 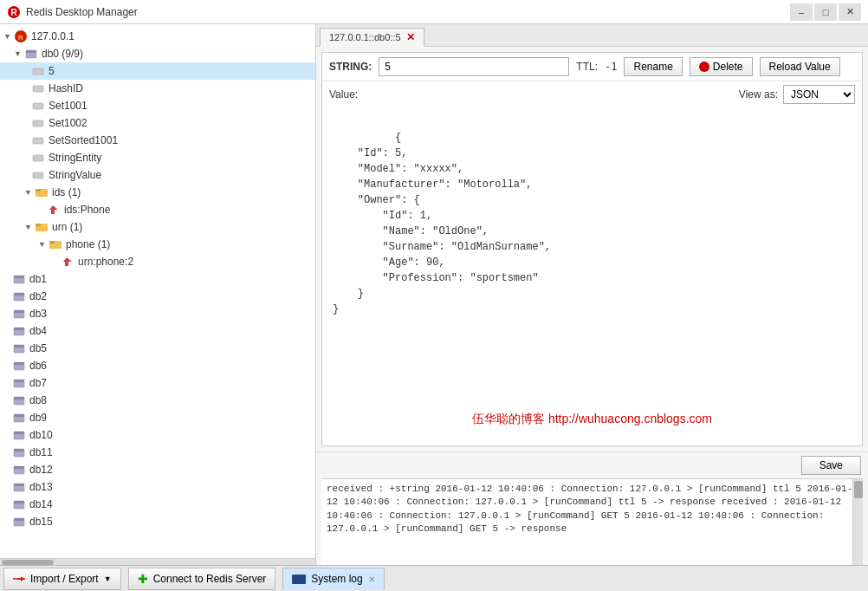 What do you see at coordinates (158, 36) in the screenshot?
I see `server-node: ▼ R 127.0.0.1` at bounding box center [158, 36].